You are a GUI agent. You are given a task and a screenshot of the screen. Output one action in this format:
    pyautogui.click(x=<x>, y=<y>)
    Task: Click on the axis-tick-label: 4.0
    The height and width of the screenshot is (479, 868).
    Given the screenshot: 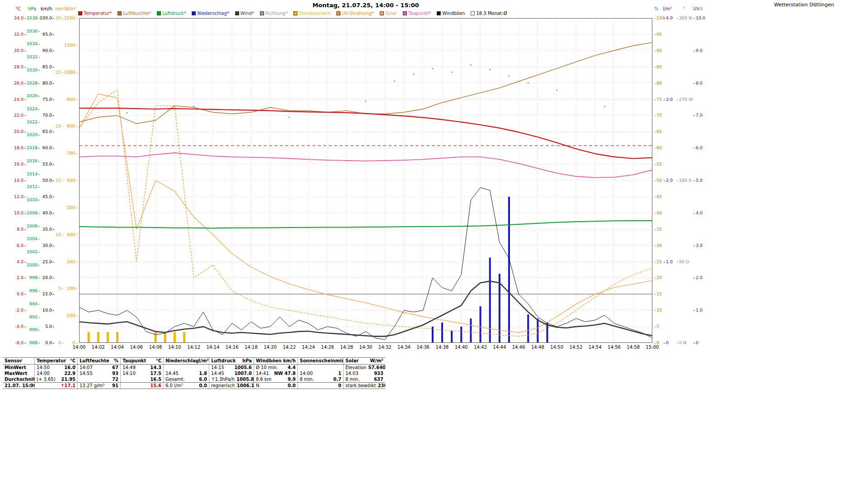 What is the action you would take?
    pyautogui.click(x=21, y=262)
    